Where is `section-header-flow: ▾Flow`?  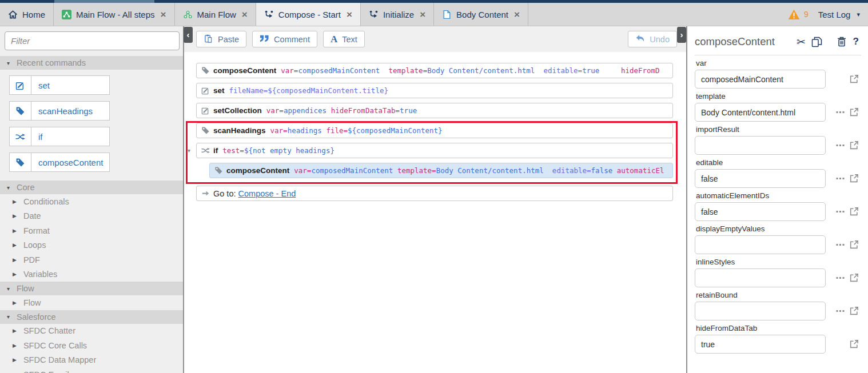
section-header-flow: ▾Flow is located at coordinates (91, 288).